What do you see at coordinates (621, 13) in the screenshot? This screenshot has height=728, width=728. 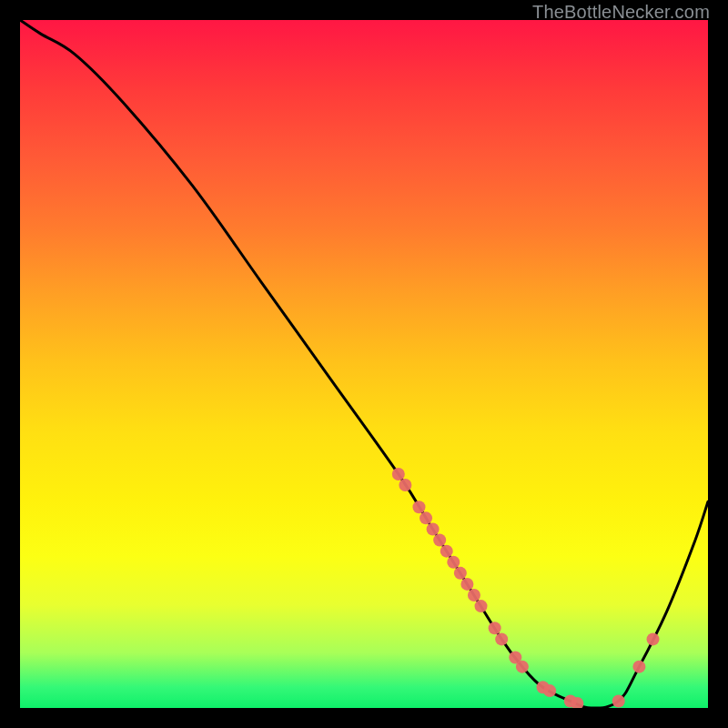 I see `watermark-text: TheBottleNecker.com` at bounding box center [621, 13].